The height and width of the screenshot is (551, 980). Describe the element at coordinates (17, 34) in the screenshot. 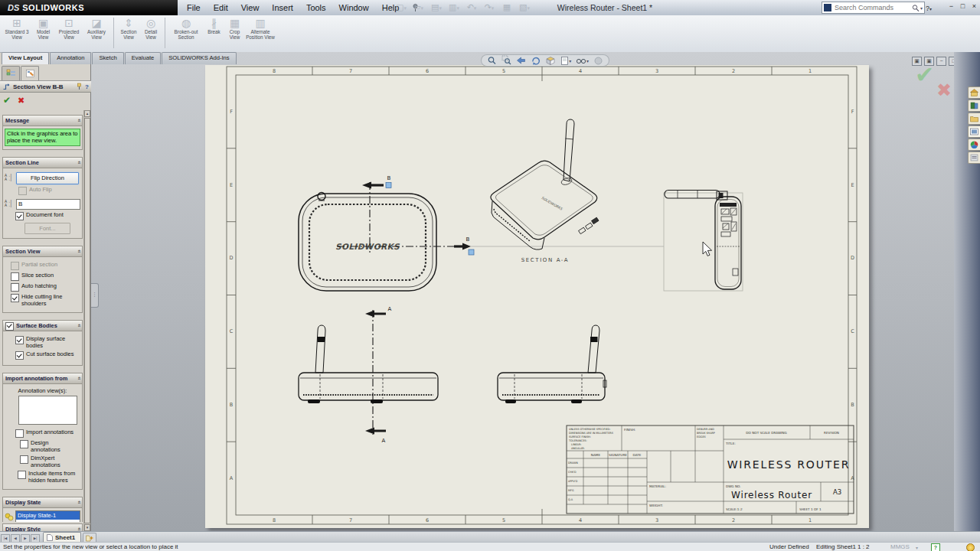

I see `standard-3-view-button: ⊞Standard 3 View` at that location.